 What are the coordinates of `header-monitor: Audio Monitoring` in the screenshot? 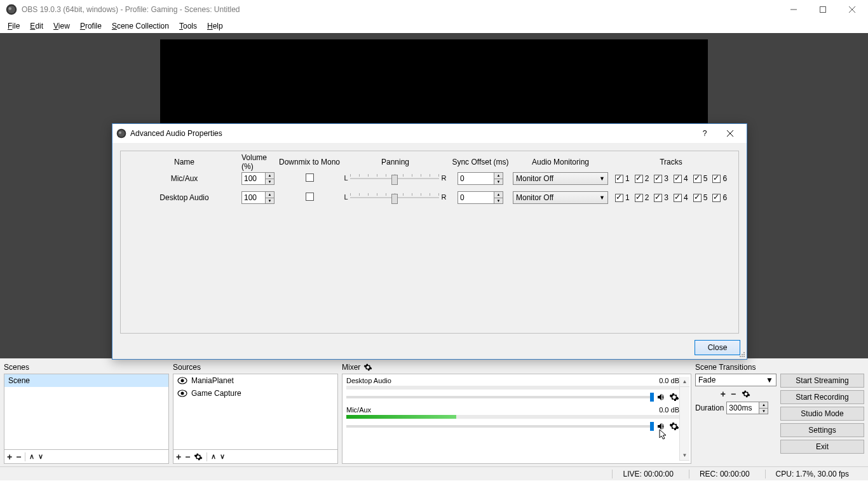 It's located at (560, 162).